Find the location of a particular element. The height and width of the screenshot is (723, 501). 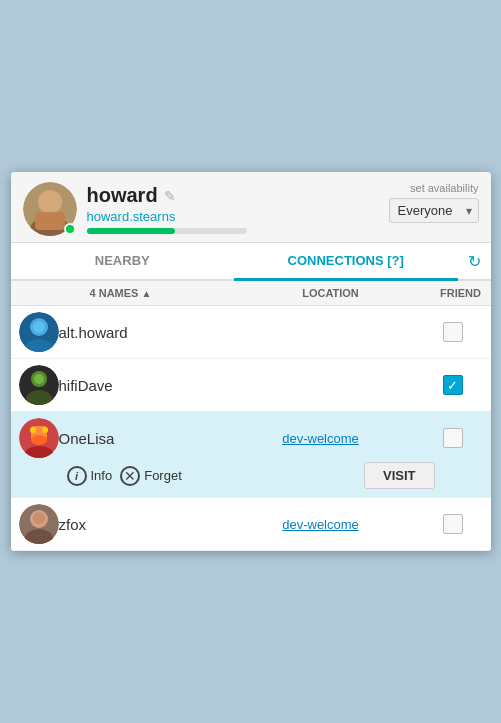

checkbox-zfox is located at coordinates (453, 524).